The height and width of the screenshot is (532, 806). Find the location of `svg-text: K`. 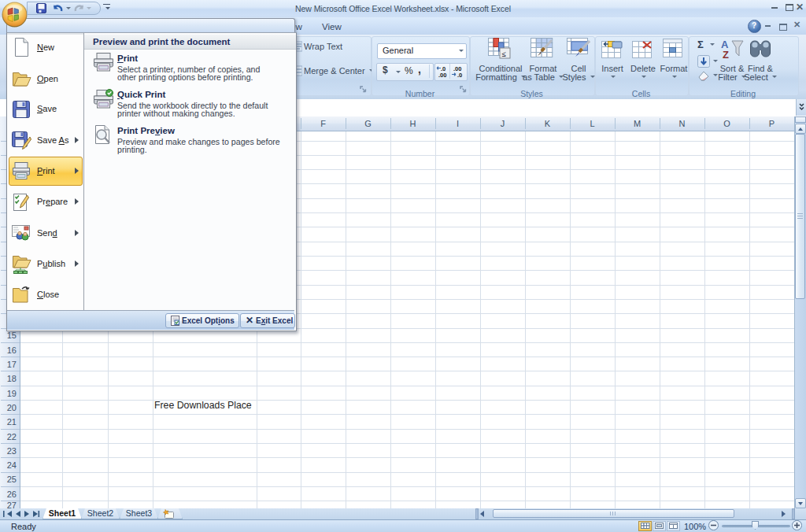

svg-text: K is located at coordinates (548, 124).